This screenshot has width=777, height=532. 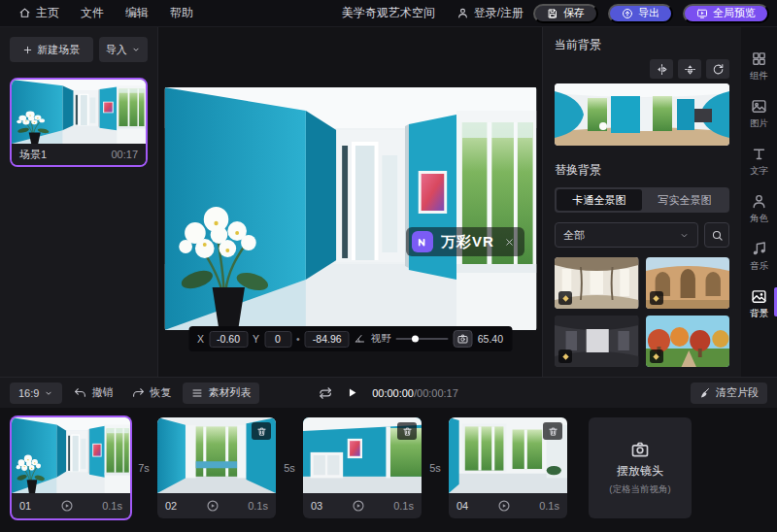 I want to click on import-label: 导入, so click(x=117, y=50).